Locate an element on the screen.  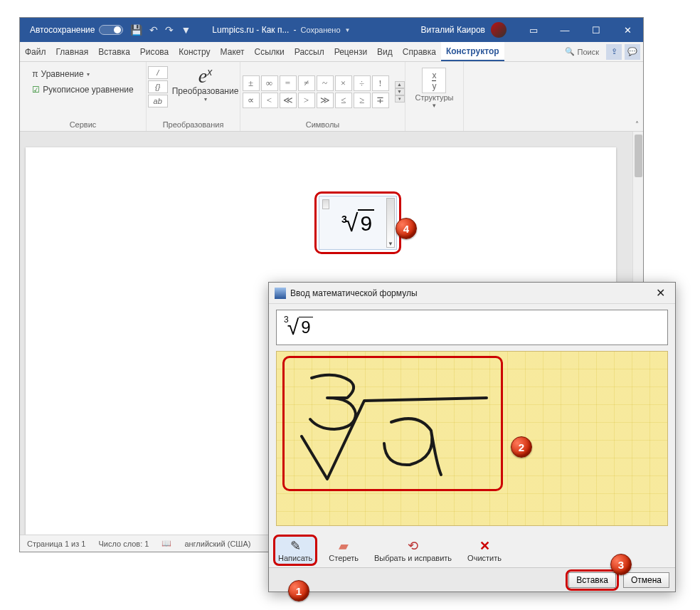
ribbon-mode-button: ▭ is located at coordinates (534, 30).